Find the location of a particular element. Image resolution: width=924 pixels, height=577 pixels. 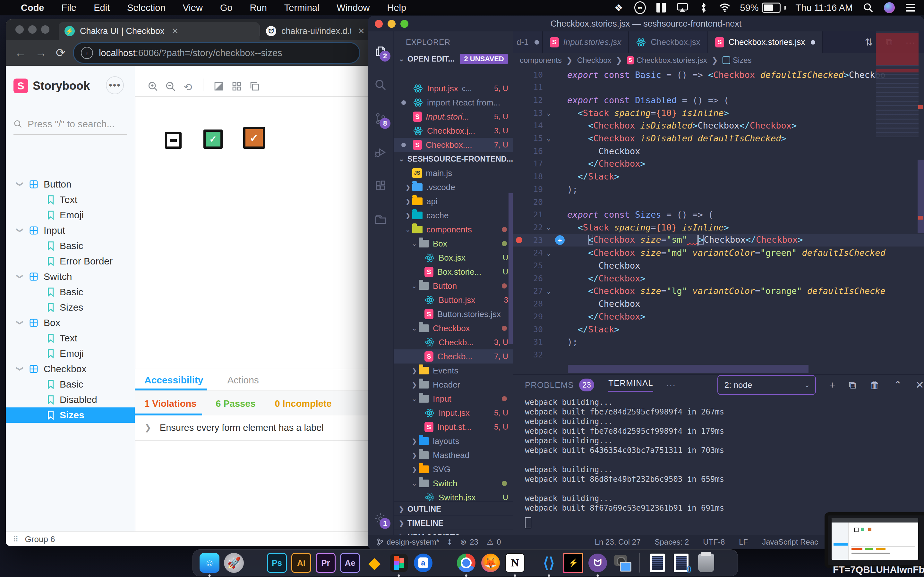

dock-illustrator: Ai is located at coordinates (301, 563).